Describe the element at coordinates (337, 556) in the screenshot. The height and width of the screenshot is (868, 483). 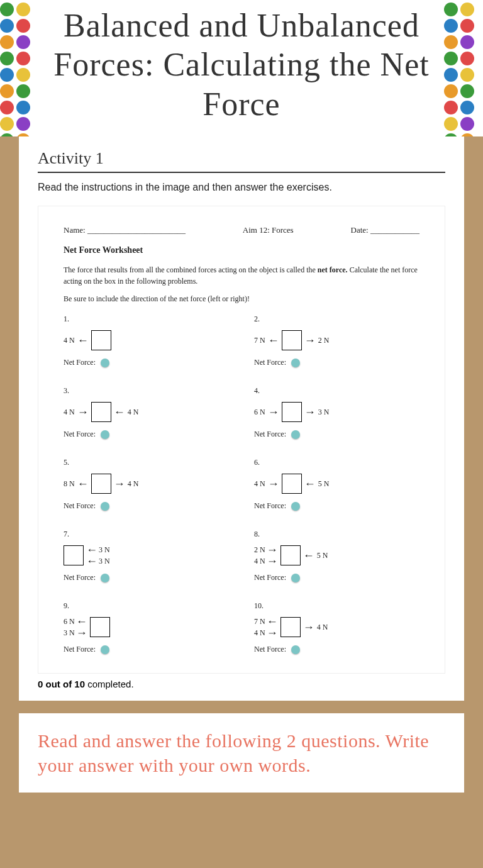
I see `problem: 8.2 N→4 N→←5 NNet Force:` at that location.